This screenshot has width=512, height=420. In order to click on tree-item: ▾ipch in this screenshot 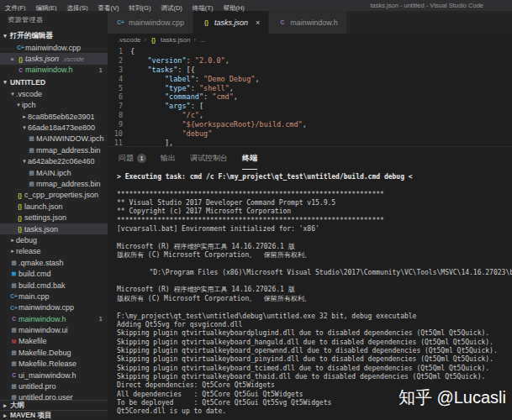, I will do `click(54, 106)`.